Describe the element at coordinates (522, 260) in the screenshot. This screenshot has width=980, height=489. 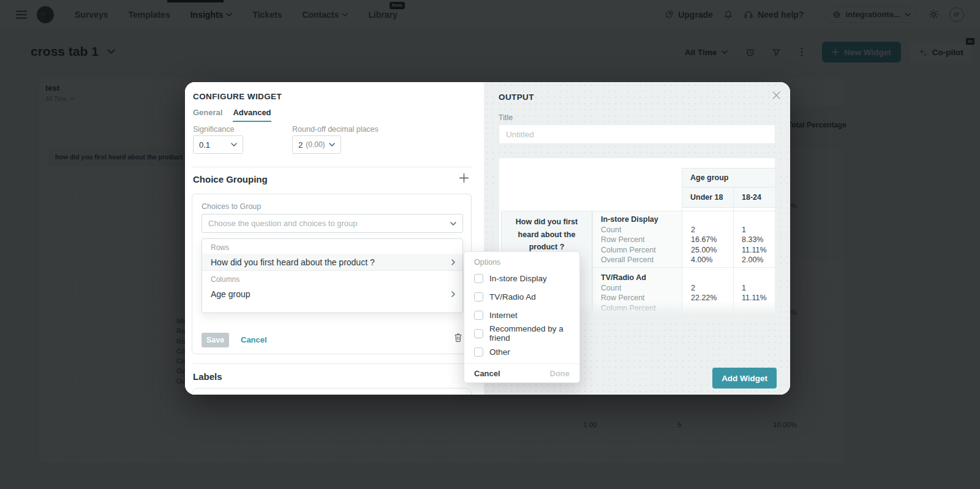
I see `options-heading: Options` at that location.